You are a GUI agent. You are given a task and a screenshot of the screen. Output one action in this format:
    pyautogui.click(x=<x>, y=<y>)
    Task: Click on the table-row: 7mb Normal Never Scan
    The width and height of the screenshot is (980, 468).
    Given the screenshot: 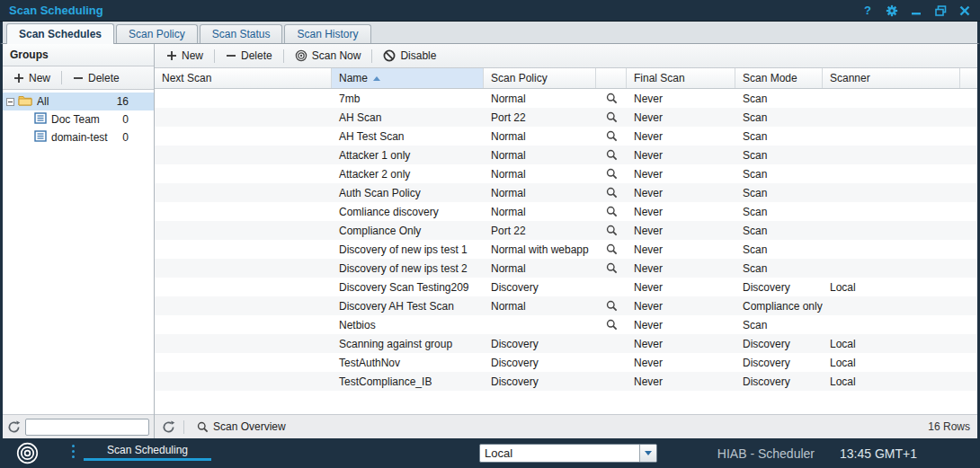 What is the action you would take?
    pyautogui.click(x=566, y=99)
    